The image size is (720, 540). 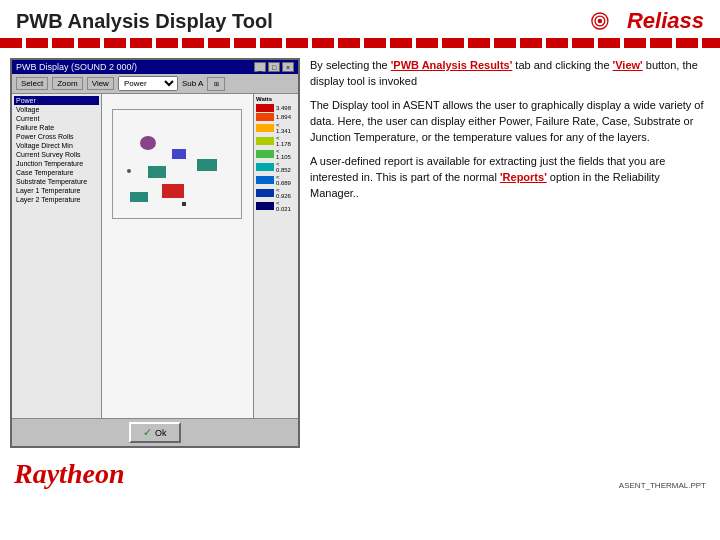 What do you see at coordinates (155, 67) in the screenshot?
I see `pwb-titlebar: PWB Display (SOUND 2 000/) _ □ ×` at bounding box center [155, 67].